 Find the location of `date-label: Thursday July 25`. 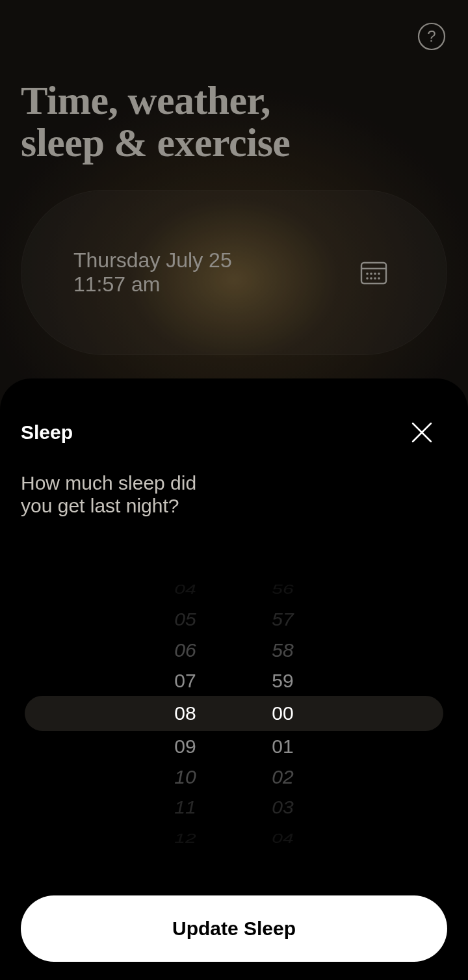

date-label: Thursday July 25 is located at coordinates (153, 260).